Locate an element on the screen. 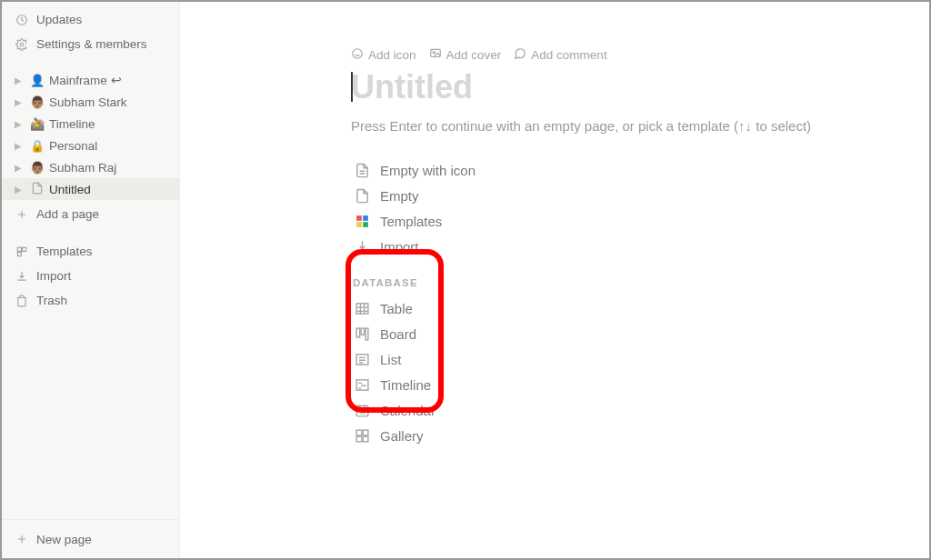  sidebar-new-page: New page is located at coordinates (91, 539).